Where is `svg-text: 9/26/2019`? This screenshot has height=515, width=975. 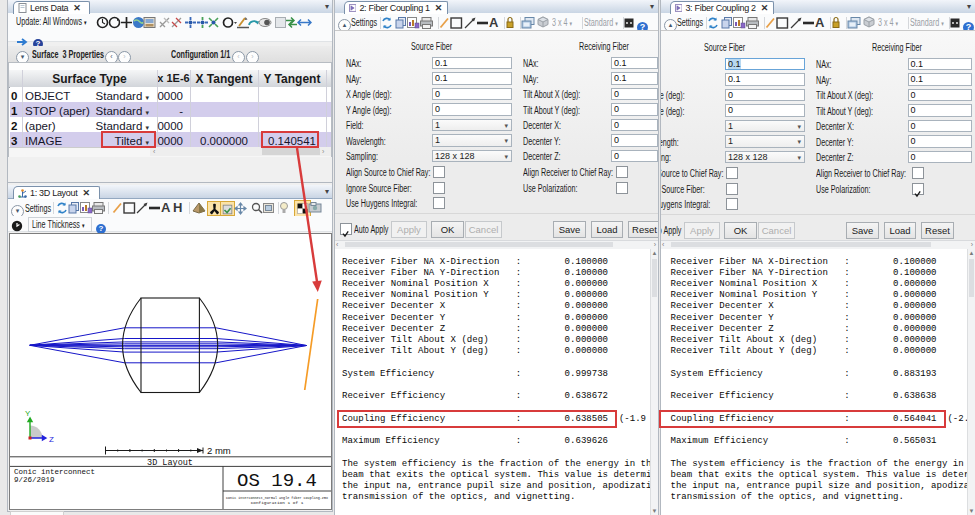 svg-text: 9/26/2019 is located at coordinates (34, 480).